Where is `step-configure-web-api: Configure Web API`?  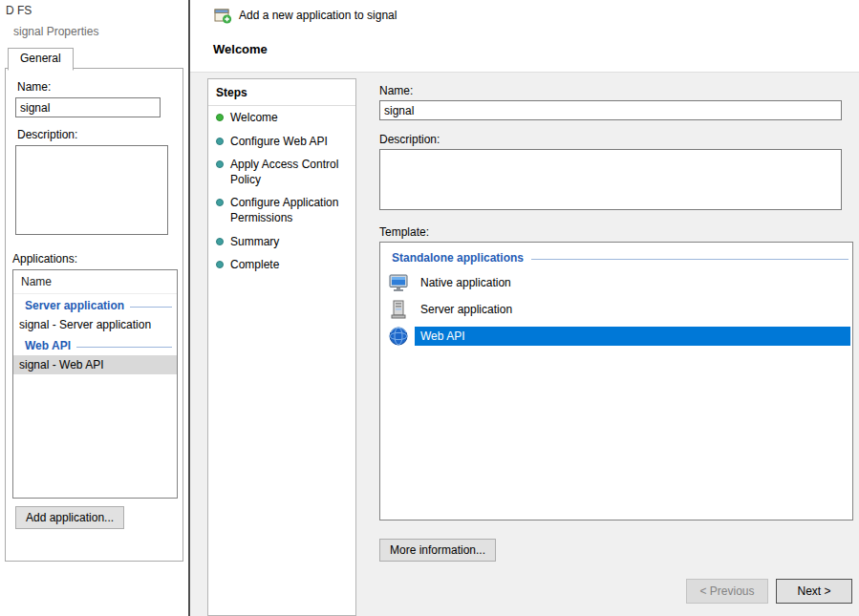 step-configure-web-api: Configure Web API is located at coordinates (282, 141).